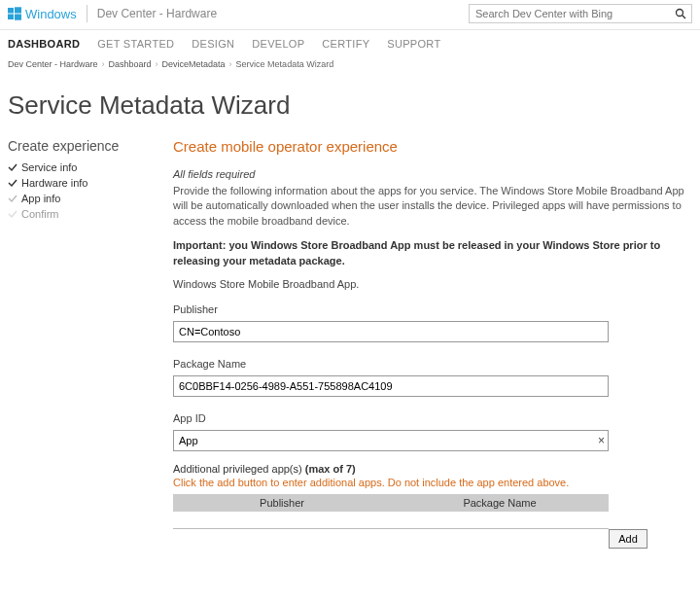  I want to click on breadcrumb: Dev Center - Hardware › Dashboard › Devi…, so click(350, 65).